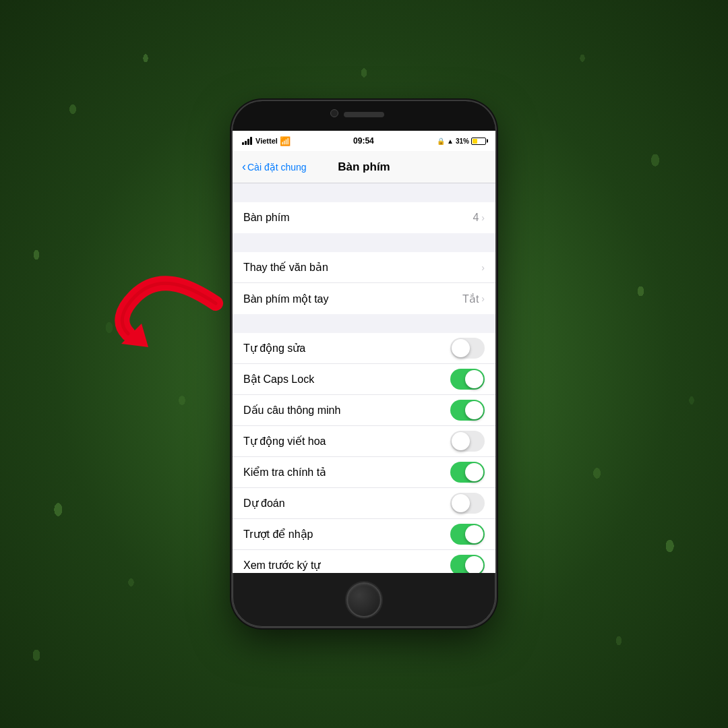 The height and width of the screenshot is (728, 728). Describe the element at coordinates (475, 565) in the screenshot. I see `xem-truoc-ky-tu-toggle-knob` at that location.